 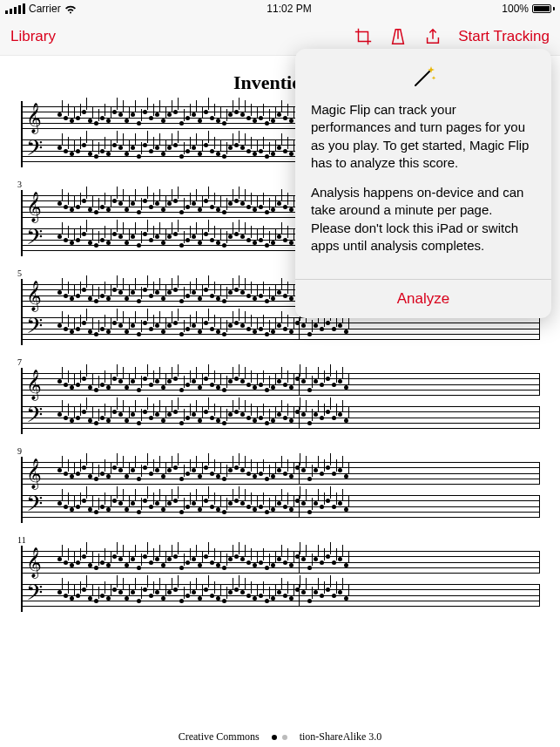 I want to click on popover-body: Magic Flip can track your performances a…, so click(x=423, y=190).